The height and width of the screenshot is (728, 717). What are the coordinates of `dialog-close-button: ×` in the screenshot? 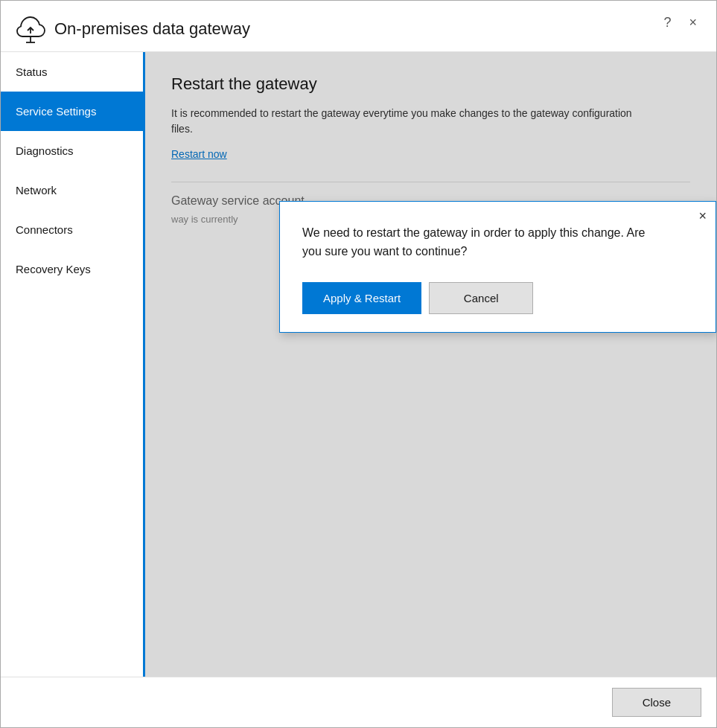 It's located at (703, 216).